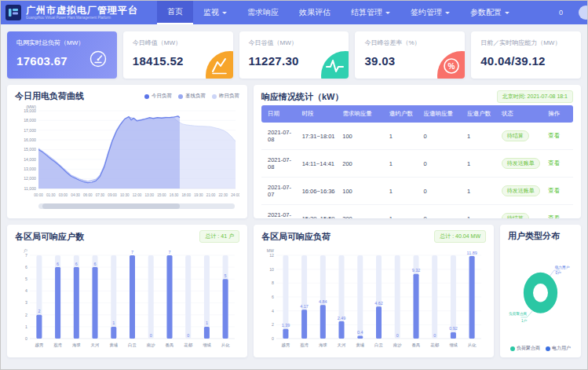 The width and height of the screenshot is (588, 370). What do you see at coordinates (170, 346) in the screenshot?
I see `svg-text: 番禺` at bounding box center [170, 346].